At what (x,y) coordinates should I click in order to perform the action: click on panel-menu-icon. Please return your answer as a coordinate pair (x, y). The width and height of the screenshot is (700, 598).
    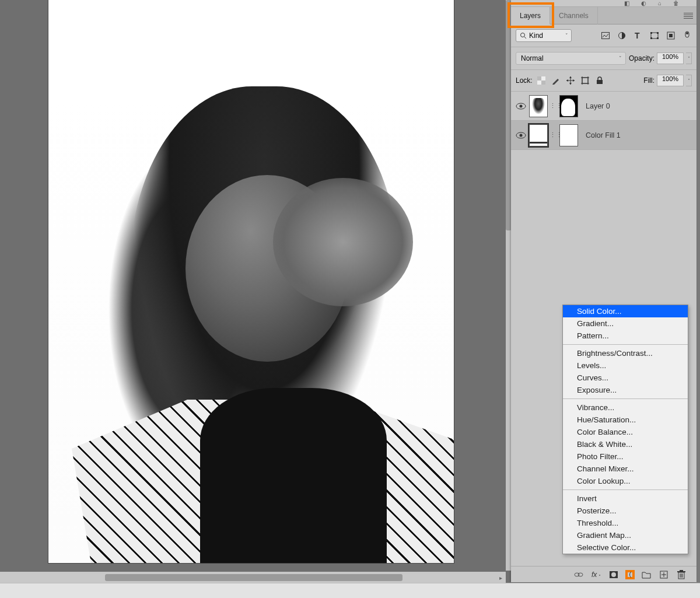
    Looking at the image, I should click on (688, 16).